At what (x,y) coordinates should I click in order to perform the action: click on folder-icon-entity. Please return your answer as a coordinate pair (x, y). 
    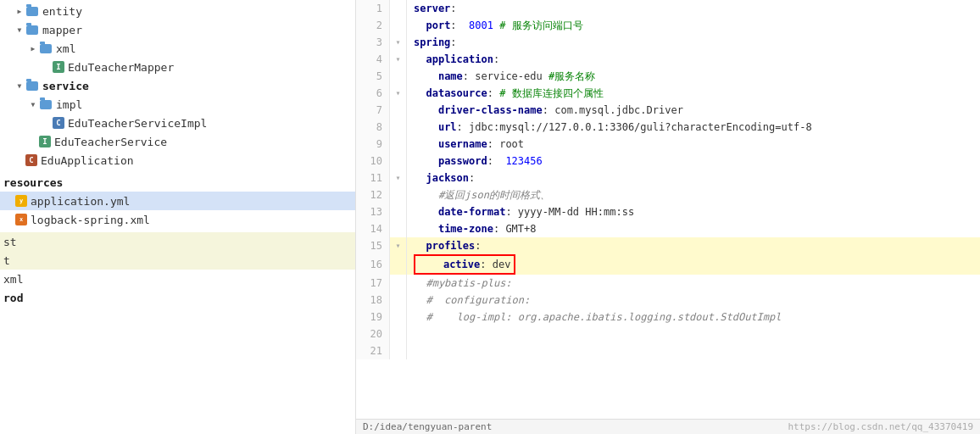
    Looking at the image, I should click on (32, 11).